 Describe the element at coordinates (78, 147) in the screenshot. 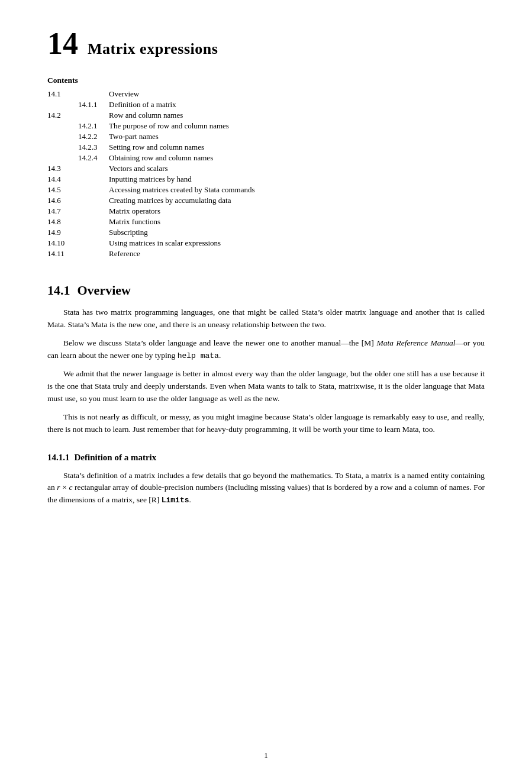

I see `toc-item-num: 14.2.3` at that location.